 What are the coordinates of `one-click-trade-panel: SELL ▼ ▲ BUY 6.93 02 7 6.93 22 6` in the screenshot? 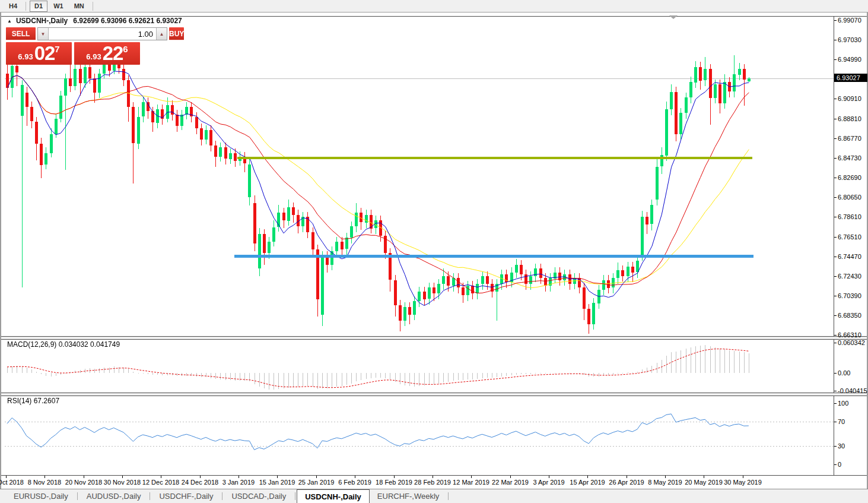 It's located at (73, 46).